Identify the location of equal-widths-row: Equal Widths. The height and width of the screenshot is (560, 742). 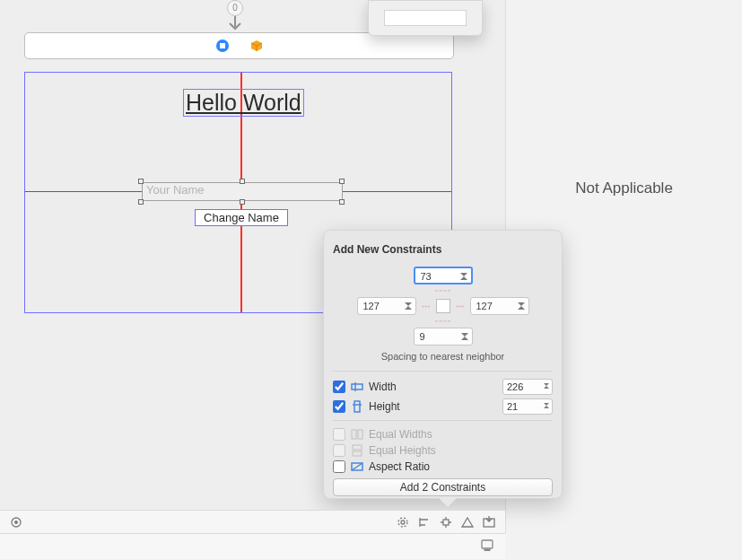
(443, 434).